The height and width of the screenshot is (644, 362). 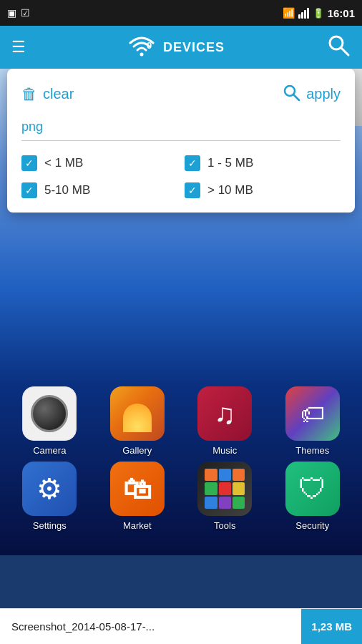 What do you see at coordinates (49, 414) in the screenshot?
I see `camera-lens` at bounding box center [49, 414].